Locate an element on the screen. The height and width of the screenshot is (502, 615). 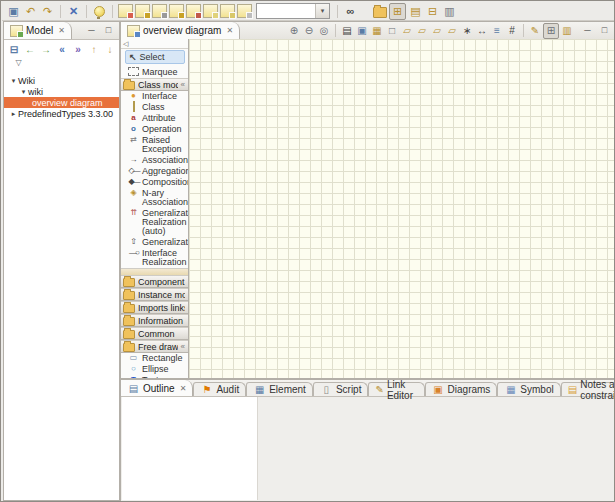
palette-item-raised-exception: ⇄ Raised Exception is located at coordinates (154, 145).